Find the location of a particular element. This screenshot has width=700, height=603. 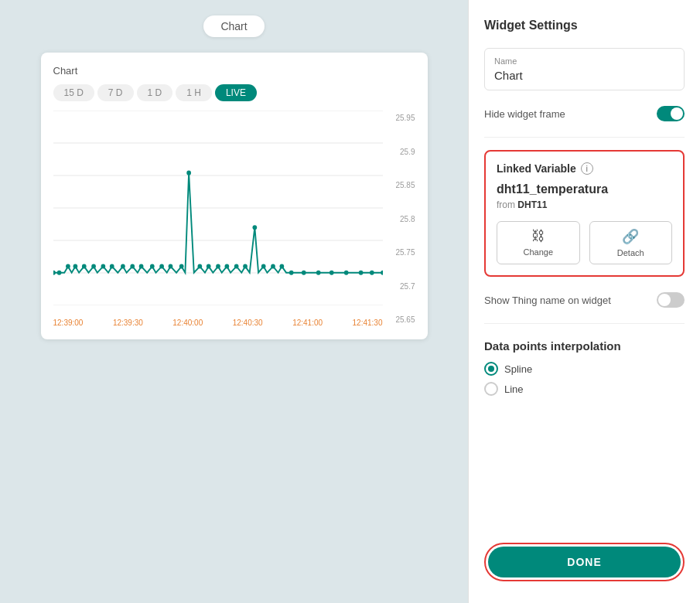

line-label: Line is located at coordinates (514, 390).